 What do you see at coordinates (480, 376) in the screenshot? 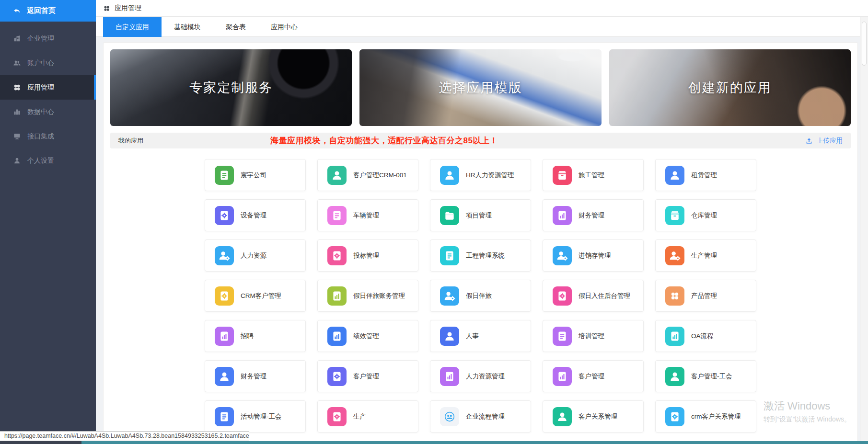
I see `app-card: 人力资源管理` at bounding box center [480, 376].